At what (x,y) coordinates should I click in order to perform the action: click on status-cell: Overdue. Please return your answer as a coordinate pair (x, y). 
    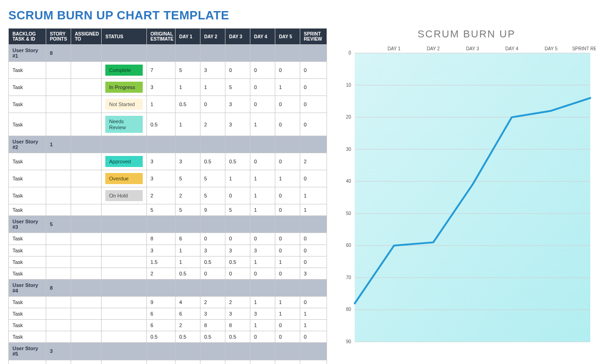
    Looking at the image, I should click on (124, 178).